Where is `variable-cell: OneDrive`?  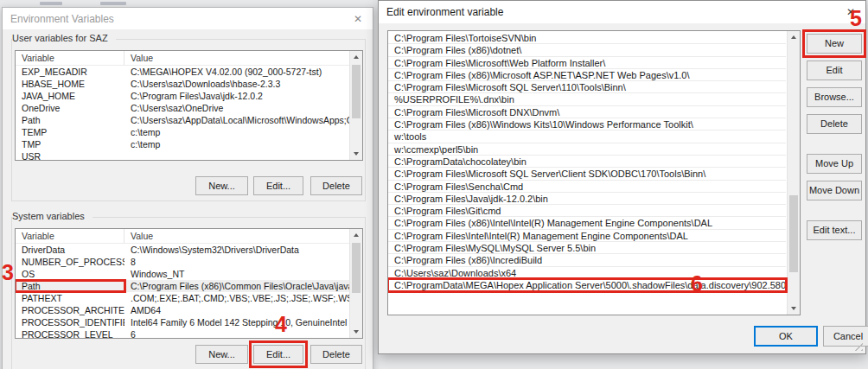 variable-cell: OneDrive is located at coordinates (70, 108).